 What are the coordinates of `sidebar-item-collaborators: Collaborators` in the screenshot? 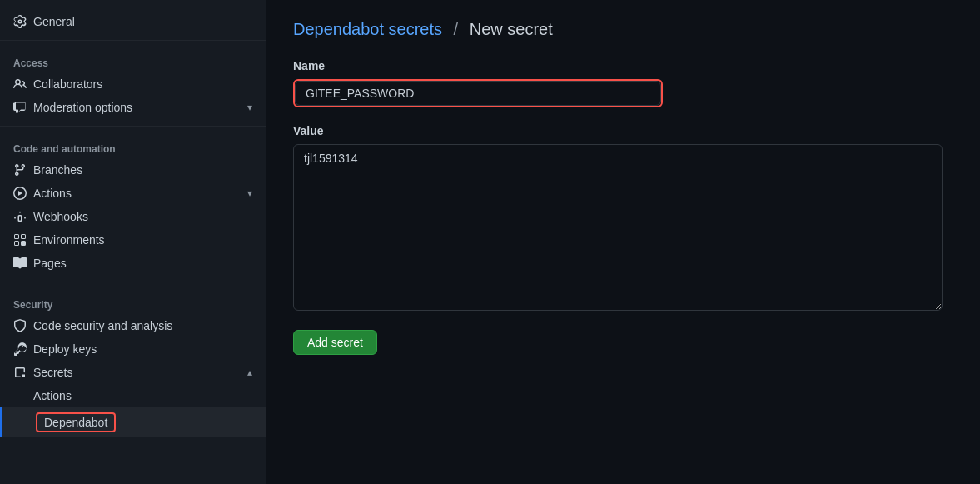 It's located at (133, 84).